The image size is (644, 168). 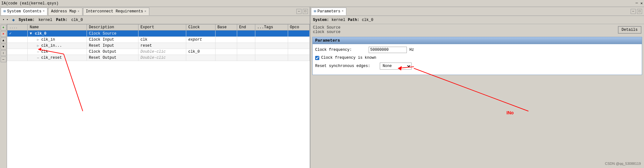 I want to click on tab-label: Interconnect Requirements, so click(x=115, y=11).